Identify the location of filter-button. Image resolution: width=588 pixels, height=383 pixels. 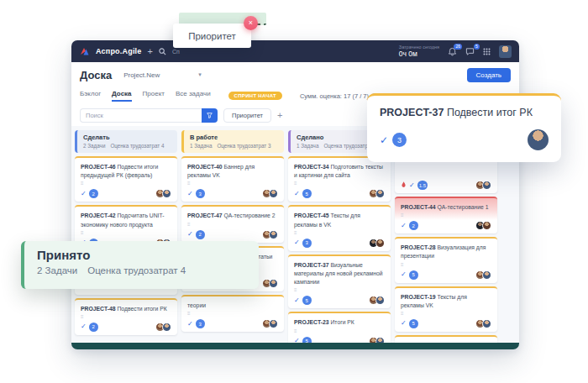
(210, 116).